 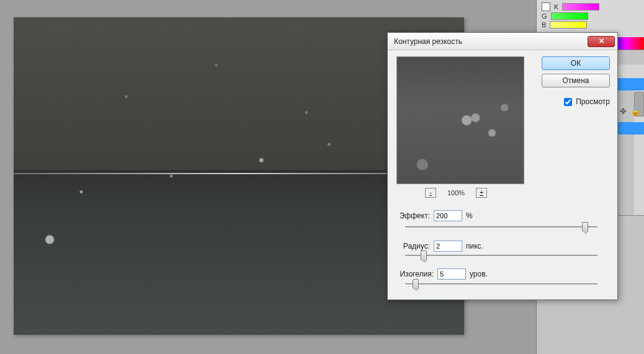 What do you see at coordinates (570, 16) in the screenshot?
I see `channel-g-bar` at bounding box center [570, 16].